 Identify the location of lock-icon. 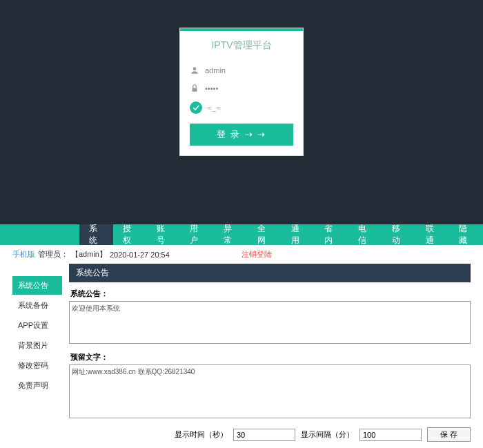
(195, 88).